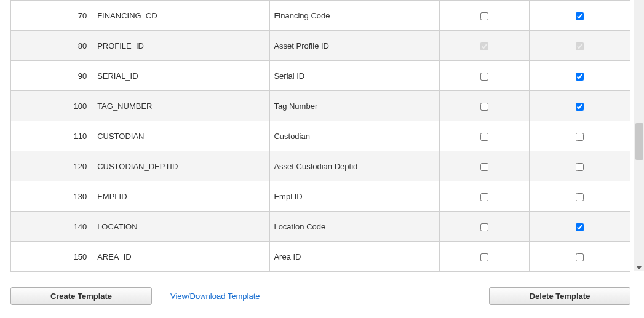 This screenshot has height=318, width=644. What do you see at coordinates (52, 226) in the screenshot?
I see `row-number: 140` at bounding box center [52, 226].